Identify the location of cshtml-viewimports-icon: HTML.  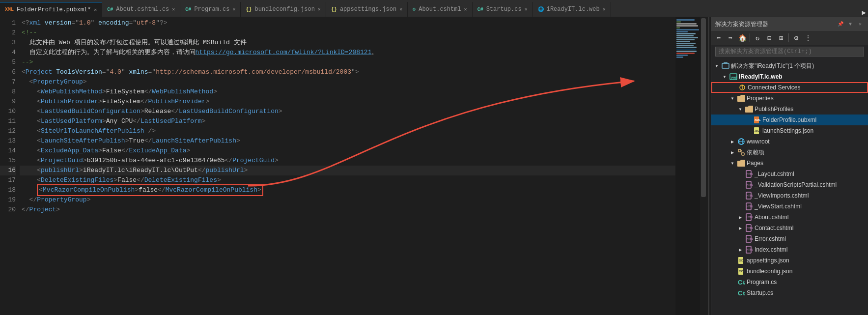
(749, 196).